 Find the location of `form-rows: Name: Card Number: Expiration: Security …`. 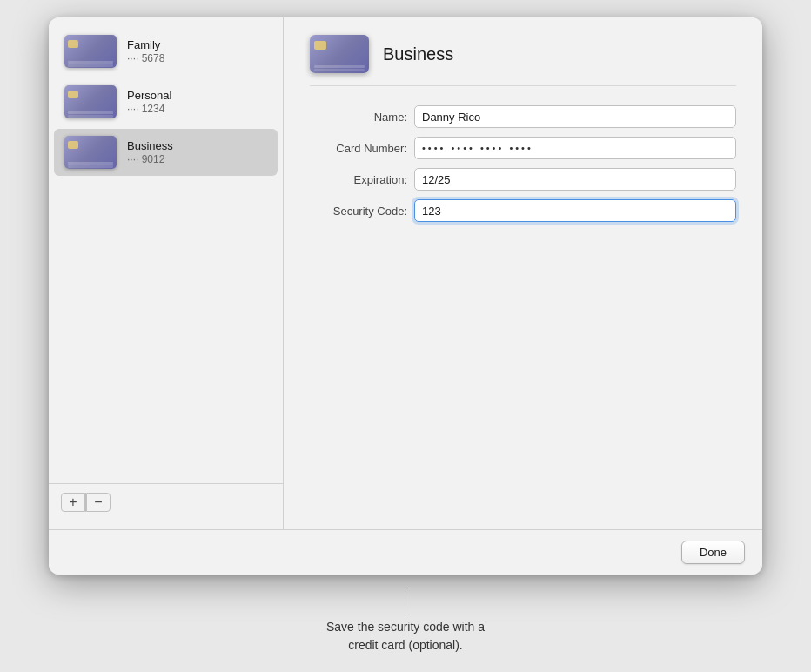

form-rows: Name: Card Number: Expiration: Security … is located at coordinates (523, 164).